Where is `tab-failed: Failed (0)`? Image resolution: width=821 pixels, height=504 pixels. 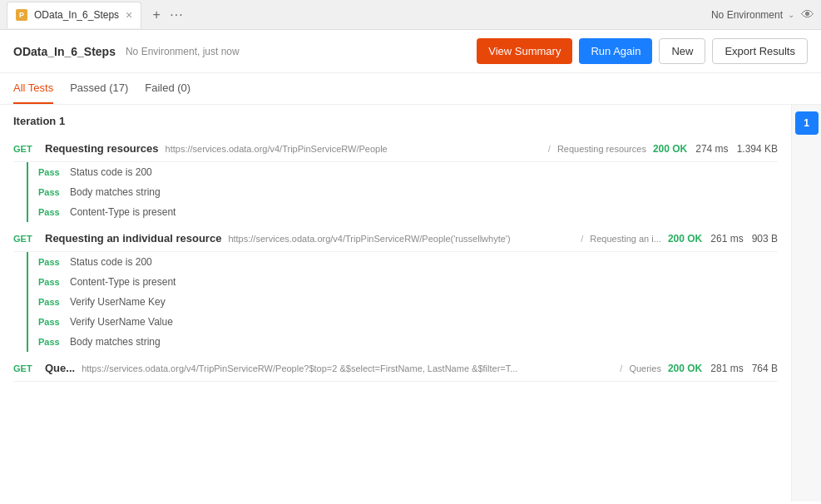 tab-failed: Failed (0) is located at coordinates (168, 88).